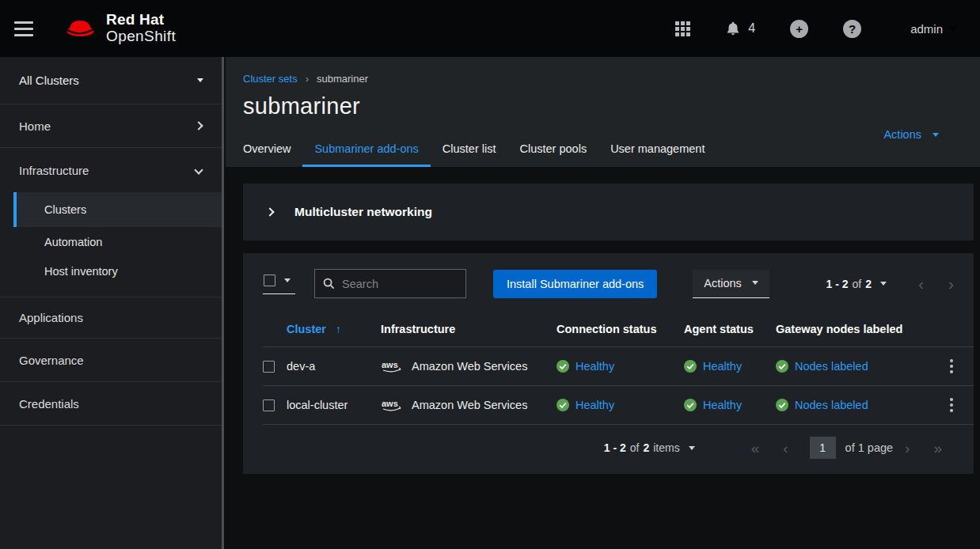  Describe the element at coordinates (119, 271) in the screenshot. I see `sidebar-item-host-inventory: Host inventory` at that location.